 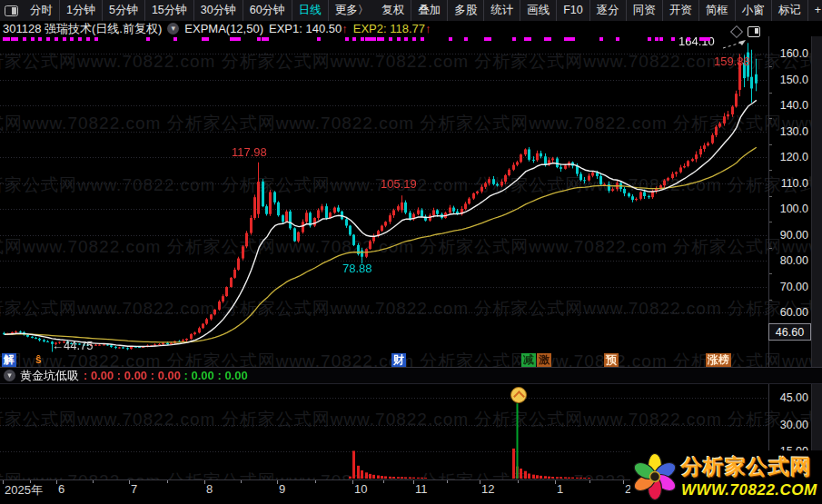 I want to click on y-axis-label: 100.0, so click(x=794, y=209).